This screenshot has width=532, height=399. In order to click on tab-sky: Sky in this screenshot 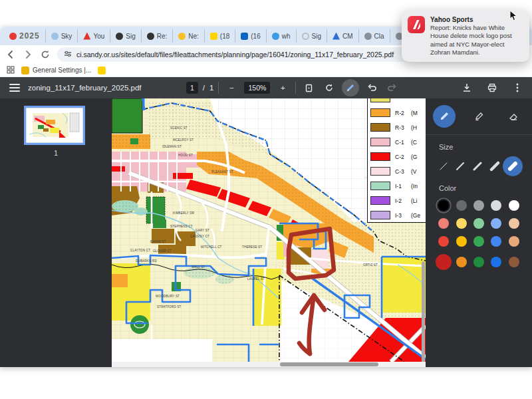, I will do `click(61, 36)`.